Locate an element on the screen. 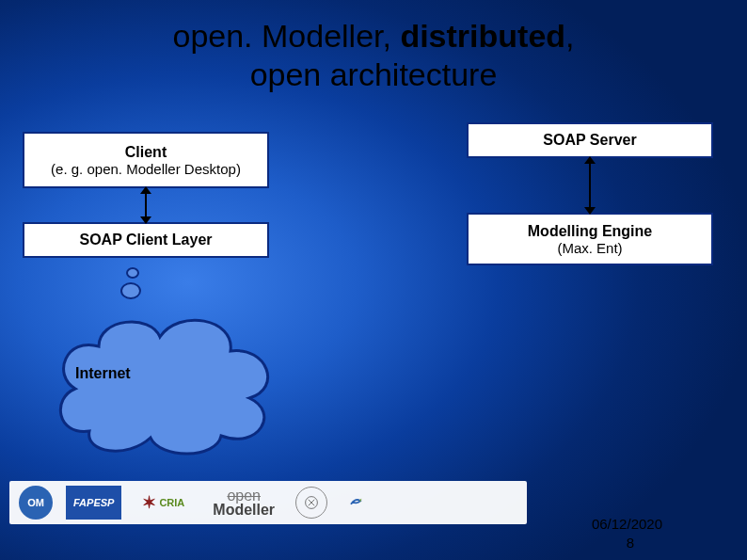  client-sub: (e. g. open. Modeller Desktop) is located at coordinates (146, 169).